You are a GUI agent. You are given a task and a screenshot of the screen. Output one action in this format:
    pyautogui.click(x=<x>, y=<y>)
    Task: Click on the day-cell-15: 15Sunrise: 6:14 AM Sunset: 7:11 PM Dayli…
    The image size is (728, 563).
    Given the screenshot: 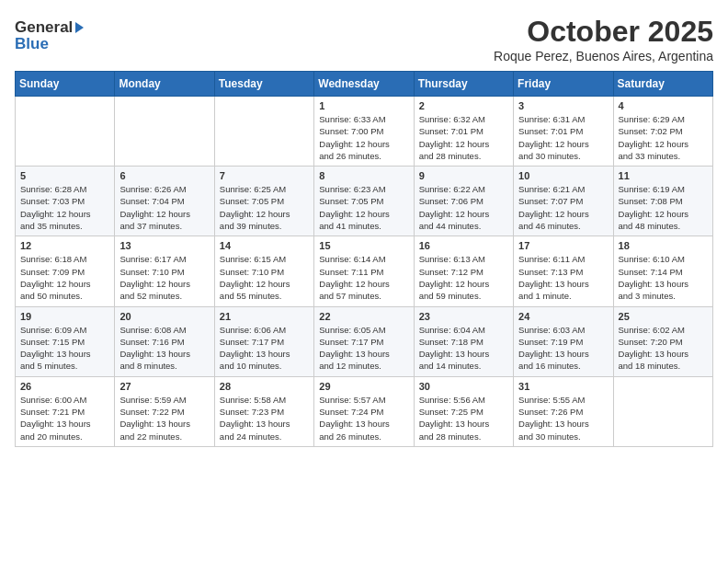 What is the action you would take?
    pyautogui.click(x=364, y=271)
    